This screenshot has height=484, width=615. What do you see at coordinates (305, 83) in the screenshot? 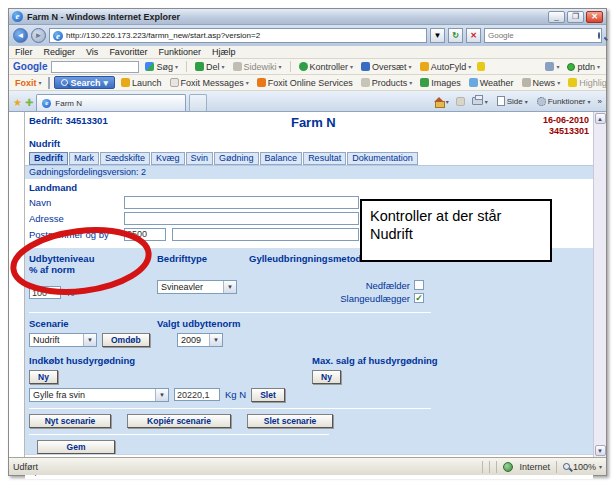
I see `foxit-online-services-button: Foxit Online Services` at bounding box center [305, 83].